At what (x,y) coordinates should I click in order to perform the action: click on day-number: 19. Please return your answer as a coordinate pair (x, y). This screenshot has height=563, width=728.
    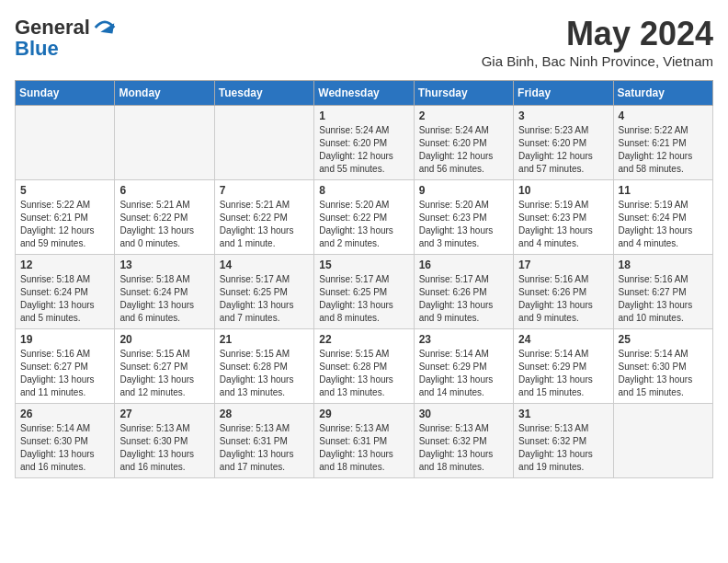
    Looking at the image, I should click on (64, 339).